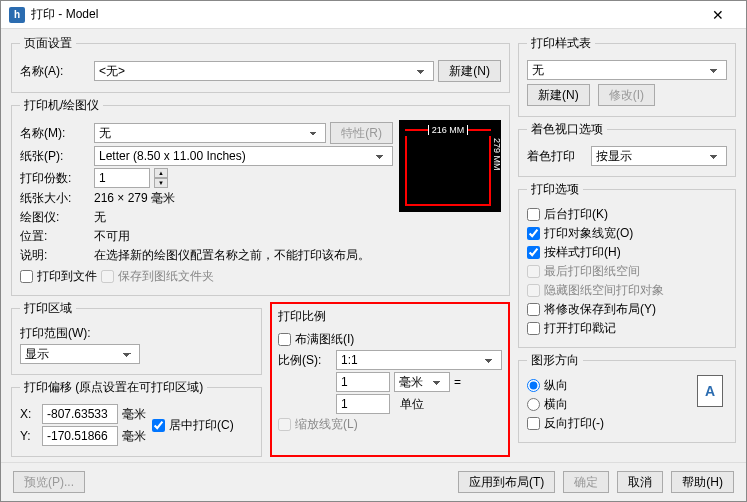  Describe the element at coordinates (390, 316) in the screenshot. I see `scale-legend: 打印比例` at that location.